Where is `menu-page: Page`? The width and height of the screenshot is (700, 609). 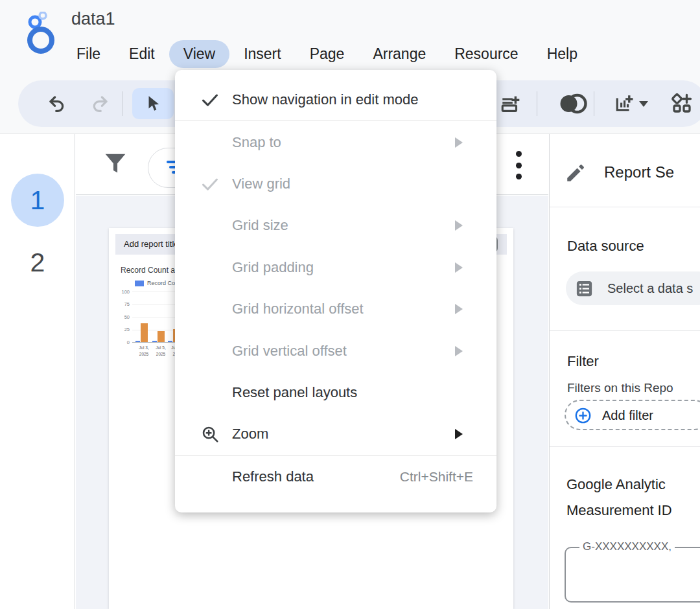
menu-page: Page is located at coordinates (327, 54).